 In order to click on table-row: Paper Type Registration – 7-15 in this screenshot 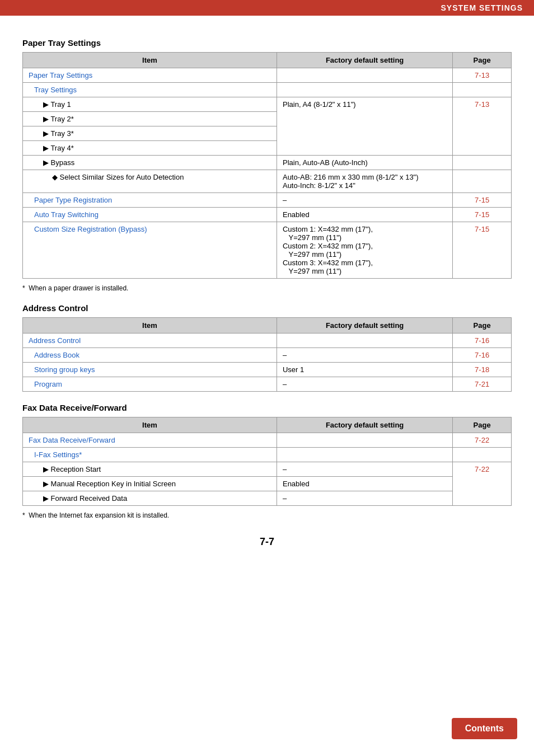, I will do `click(268, 200)`.